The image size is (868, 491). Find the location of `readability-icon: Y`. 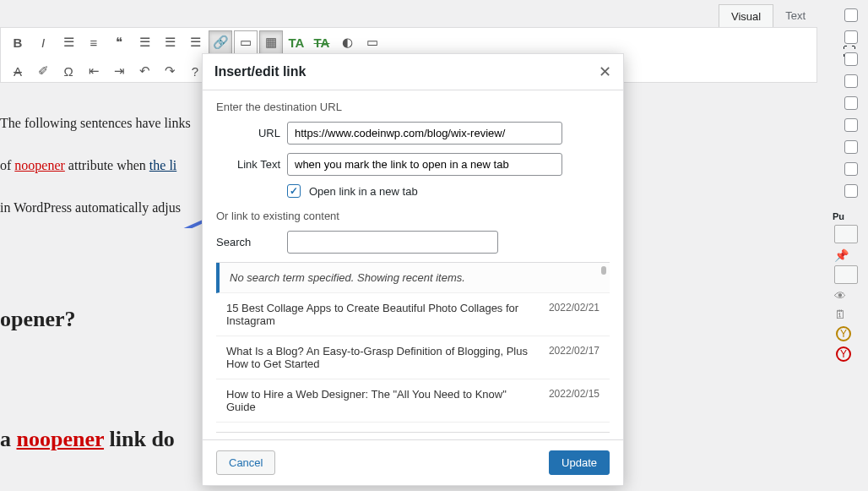

readability-icon: Y is located at coordinates (844, 354).